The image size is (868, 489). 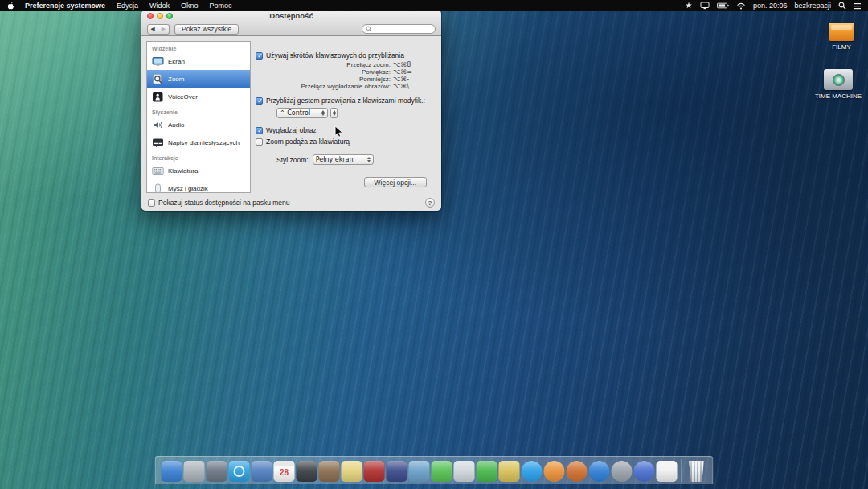 I want to click on sidebar-item-zoom: Zoom, so click(x=199, y=79).